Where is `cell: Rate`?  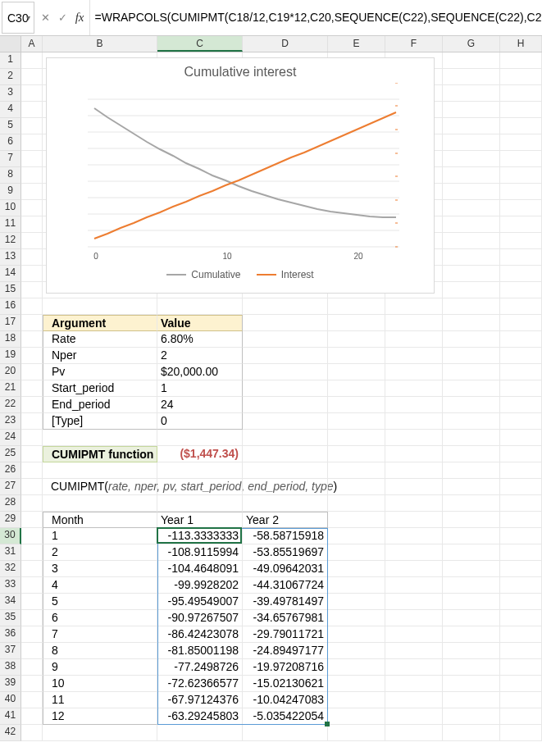 cell: Rate is located at coordinates (100, 339).